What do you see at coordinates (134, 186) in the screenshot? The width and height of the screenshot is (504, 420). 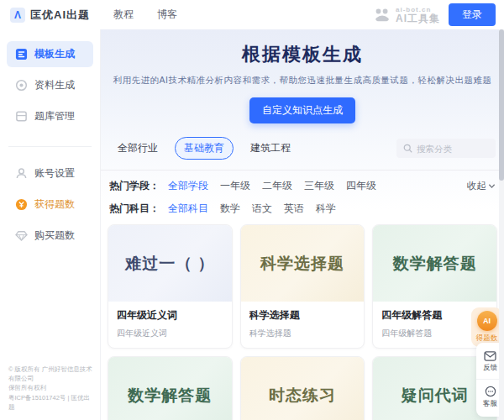 I see `filter-label-grade: 热门学段：` at bounding box center [134, 186].